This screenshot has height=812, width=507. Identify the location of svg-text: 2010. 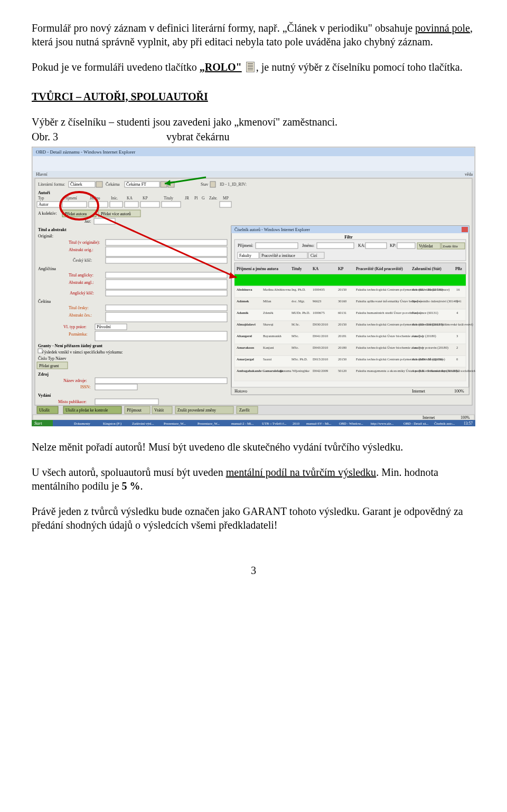
(296, 423).